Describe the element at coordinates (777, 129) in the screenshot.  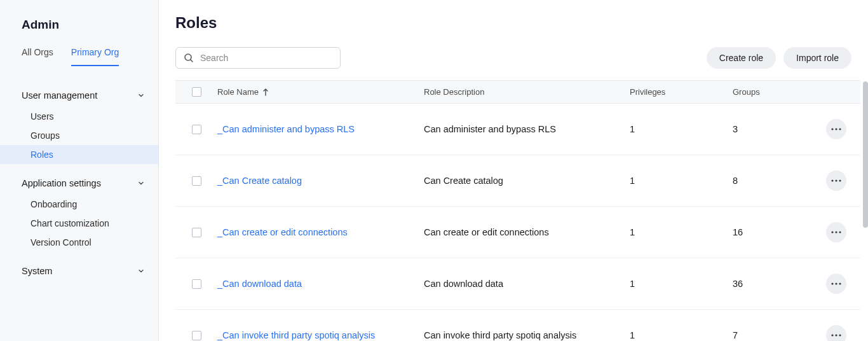
I see `role-groups-count: 3` at that location.